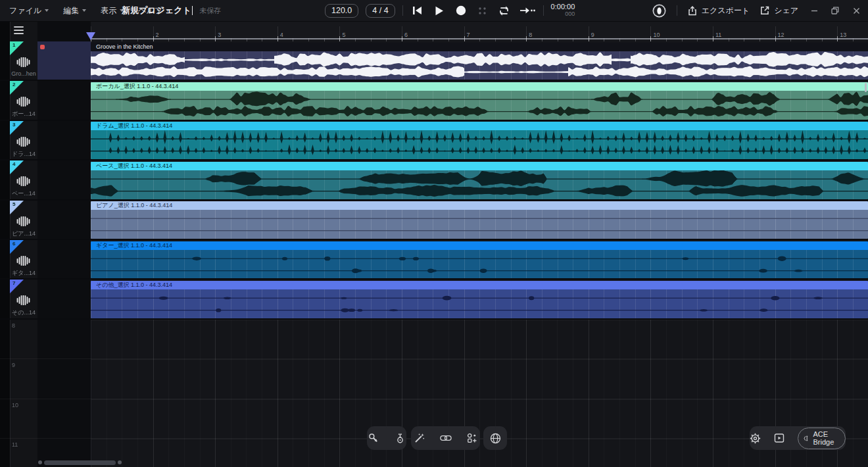 This screenshot has height=467, width=868. I want to click on metronome-dots-icon, so click(483, 11).